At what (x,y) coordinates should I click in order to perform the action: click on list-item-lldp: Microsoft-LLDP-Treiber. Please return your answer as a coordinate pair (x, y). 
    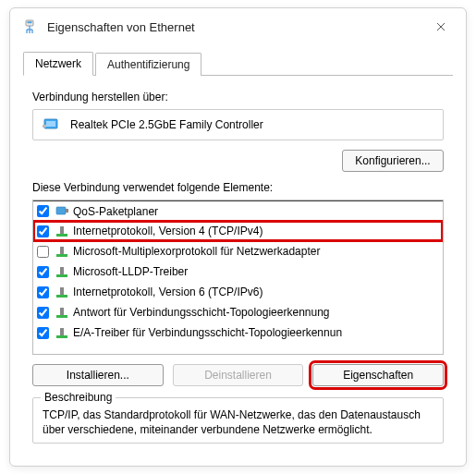
    Looking at the image, I should click on (238, 272).